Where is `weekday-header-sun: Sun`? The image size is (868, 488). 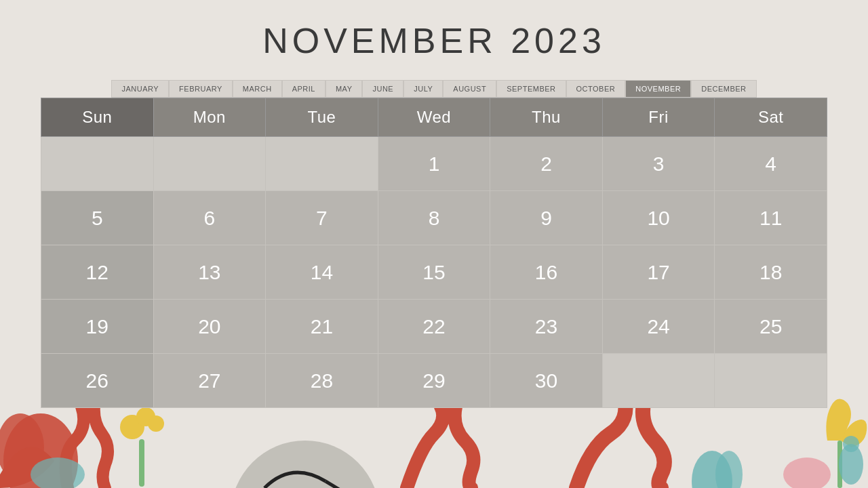 weekday-header-sun: Sun is located at coordinates (98, 118).